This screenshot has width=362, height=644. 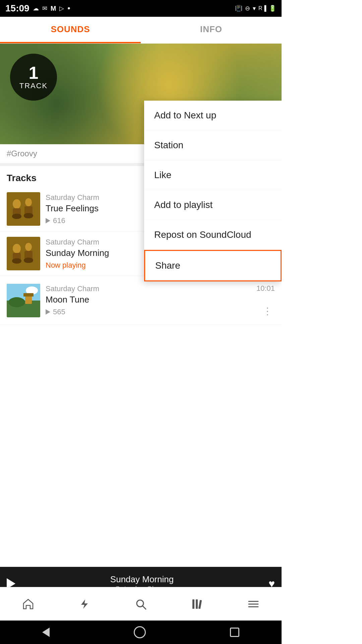 What do you see at coordinates (45, 8) in the screenshot?
I see `gmail-icon: ✉` at bounding box center [45, 8].